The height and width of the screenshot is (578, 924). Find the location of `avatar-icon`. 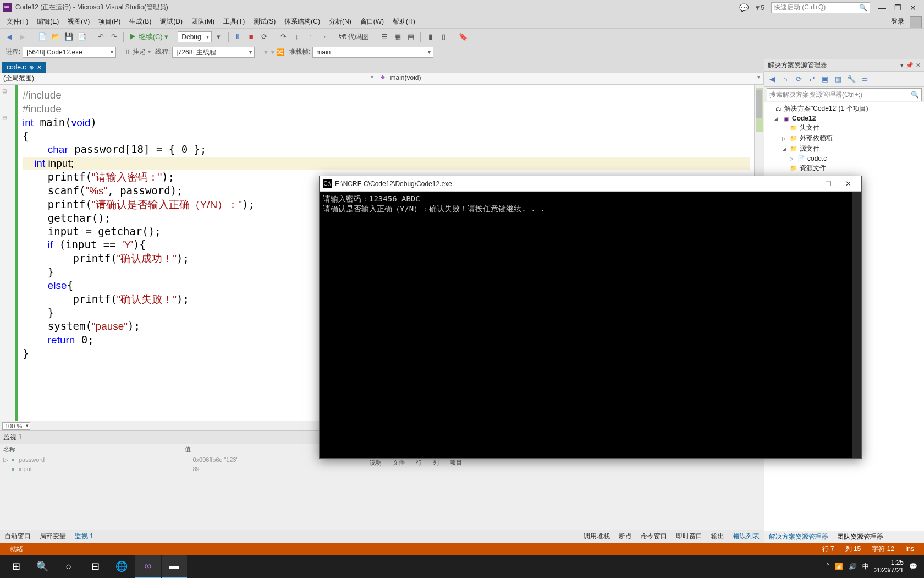

avatar-icon is located at coordinates (916, 22).